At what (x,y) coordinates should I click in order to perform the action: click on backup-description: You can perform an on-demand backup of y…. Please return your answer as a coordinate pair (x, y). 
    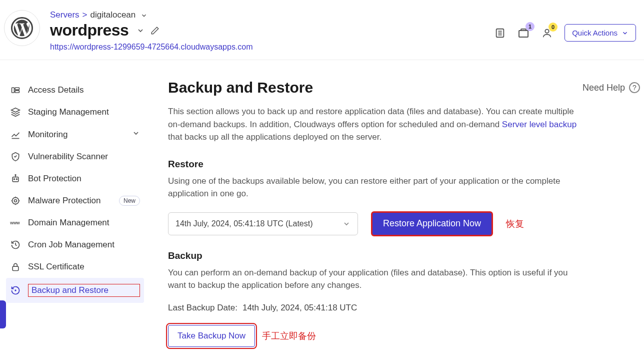
    Looking at the image, I should click on (373, 279).